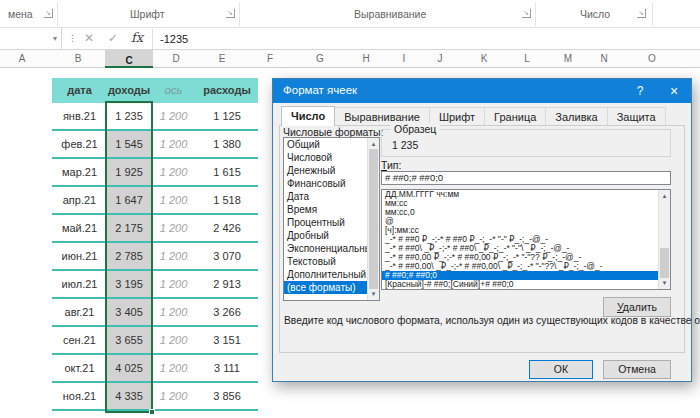 The image size is (700, 418). What do you see at coordinates (113, 38) in the screenshot?
I see `confirm-entry-icon: ✓` at bounding box center [113, 38].